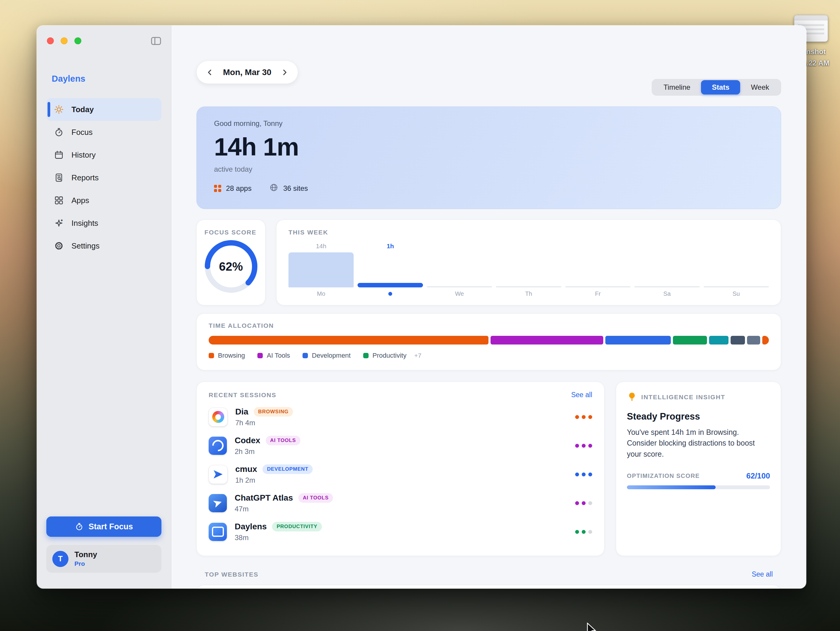 The image size is (840, 631). Describe the element at coordinates (78, 41) in the screenshot. I see `zoom-button` at that location.